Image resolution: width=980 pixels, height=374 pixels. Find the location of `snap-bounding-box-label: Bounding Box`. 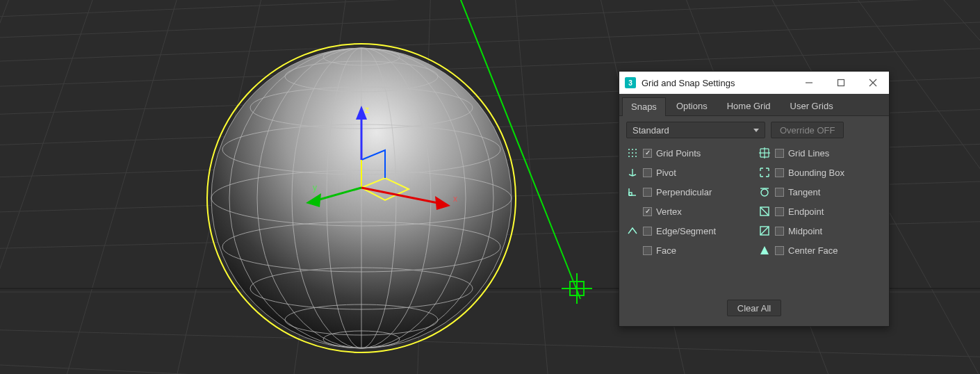

snap-bounding-box-label: Bounding Box is located at coordinates (816, 172).